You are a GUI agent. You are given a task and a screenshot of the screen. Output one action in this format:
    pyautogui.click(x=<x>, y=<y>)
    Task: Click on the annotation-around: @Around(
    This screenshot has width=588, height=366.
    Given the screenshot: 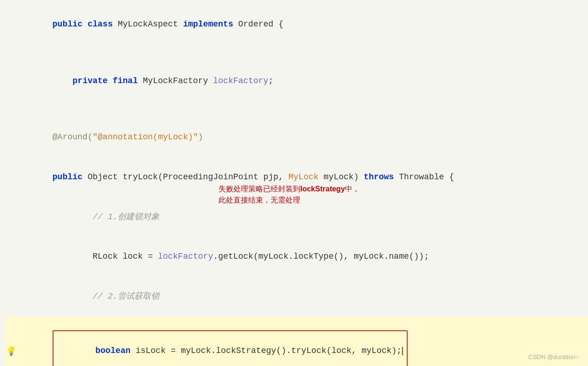 What is the action you would take?
    pyautogui.click(x=73, y=137)
    